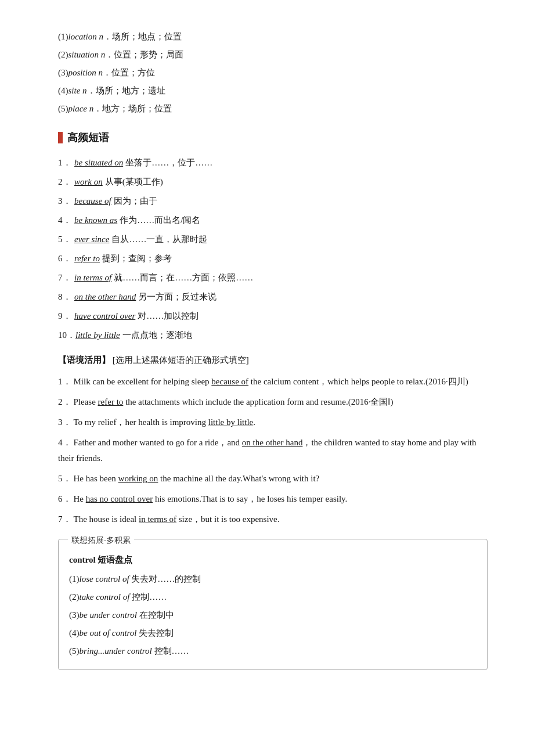  What do you see at coordinates (92, 239) in the screenshot?
I see `phrase-en: ever since` at bounding box center [92, 239].